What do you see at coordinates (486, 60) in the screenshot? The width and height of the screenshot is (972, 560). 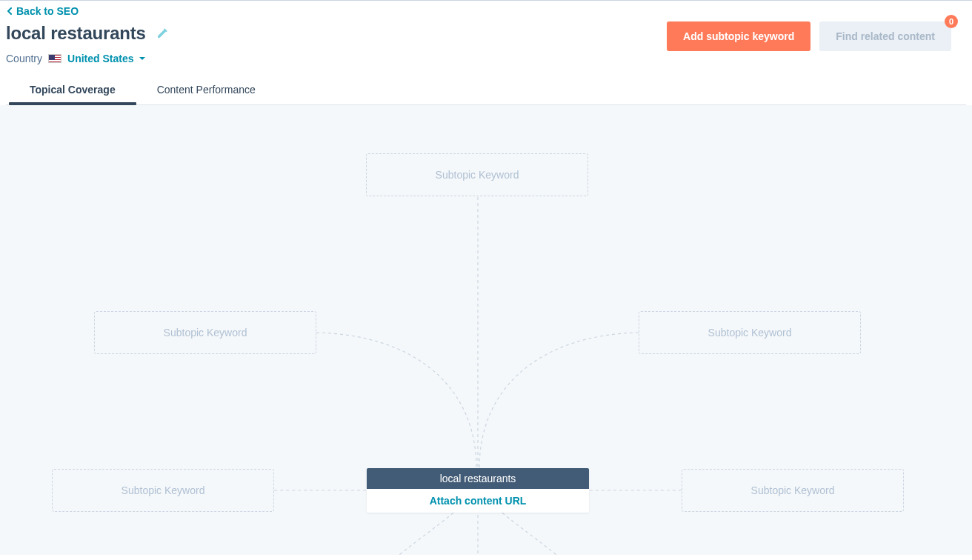 I see `country-row: Country United States` at bounding box center [486, 60].